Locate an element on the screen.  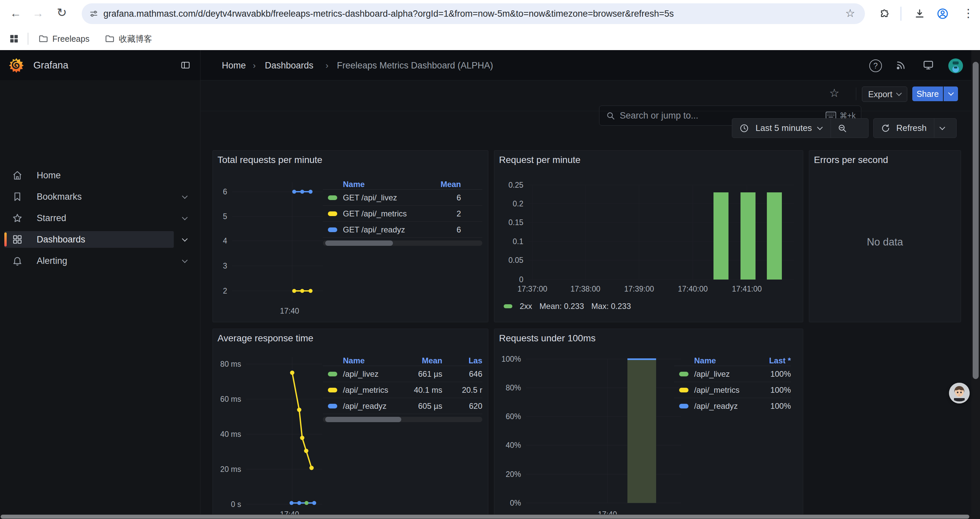
user-avatar is located at coordinates (956, 66).